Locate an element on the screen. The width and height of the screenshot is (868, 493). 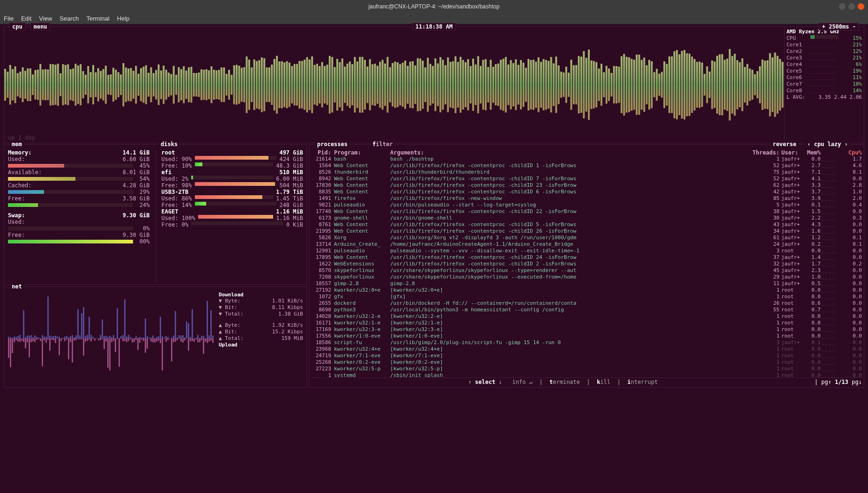
table-row: 17740Web Content/usr/lib/firefox/firefox… is located at coordinates (586, 212).